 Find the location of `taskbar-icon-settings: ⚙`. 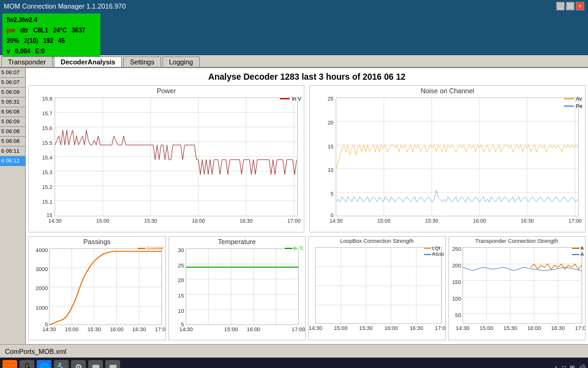

taskbar-icon-settings: ⚙ is located at coordinates (78, 364).